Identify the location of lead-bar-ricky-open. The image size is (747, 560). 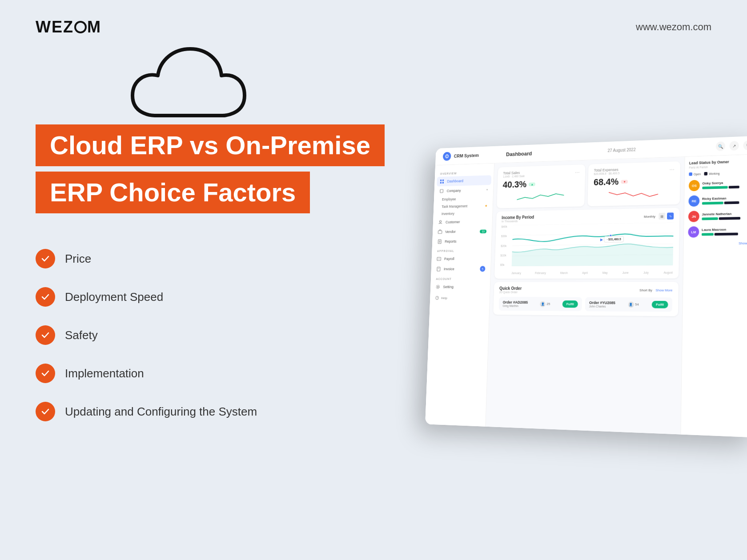
(713, 204).